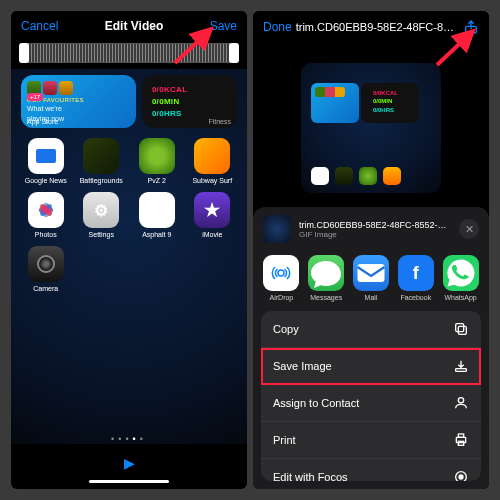  I want to click on app-label: PvZ 2, so click(157, 180).